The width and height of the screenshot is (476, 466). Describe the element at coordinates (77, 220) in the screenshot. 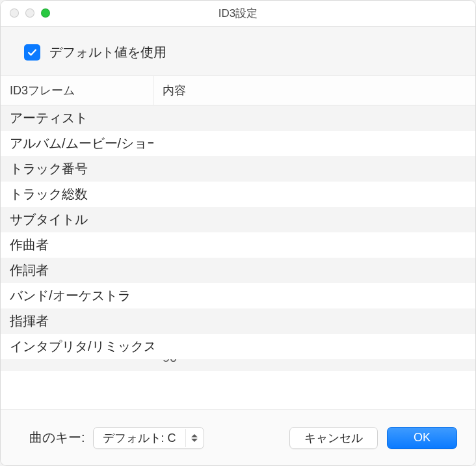

I see `cell-frame: サブタイトル` at that location.